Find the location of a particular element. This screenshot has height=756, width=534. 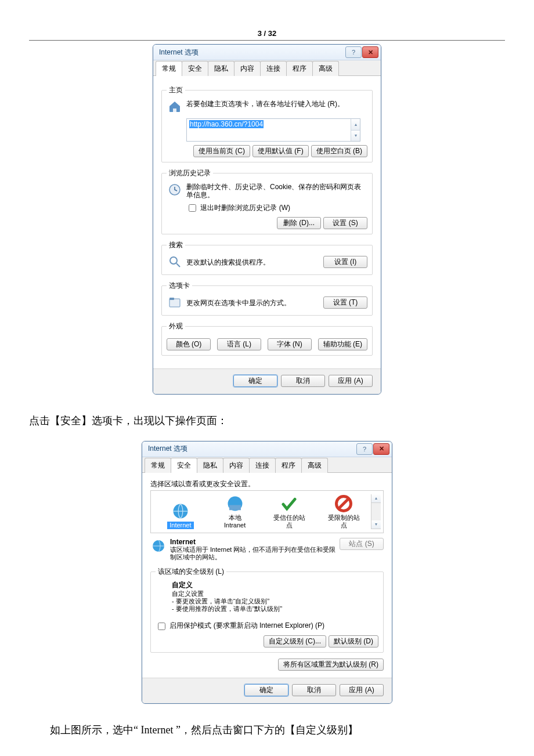

protected-mode-checkbox: 启用保护模式 (要求重新启动 Internet Explorer) (P) is located at coordinates (240, 625).